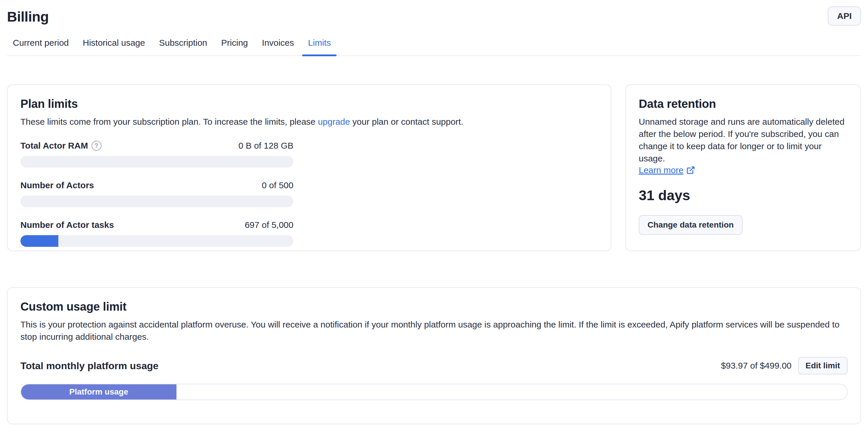  What do you see at coordinates (278, 185) in the screenshot?
I see `limit-value: 0 of 500` at bounding box center [278, 185].